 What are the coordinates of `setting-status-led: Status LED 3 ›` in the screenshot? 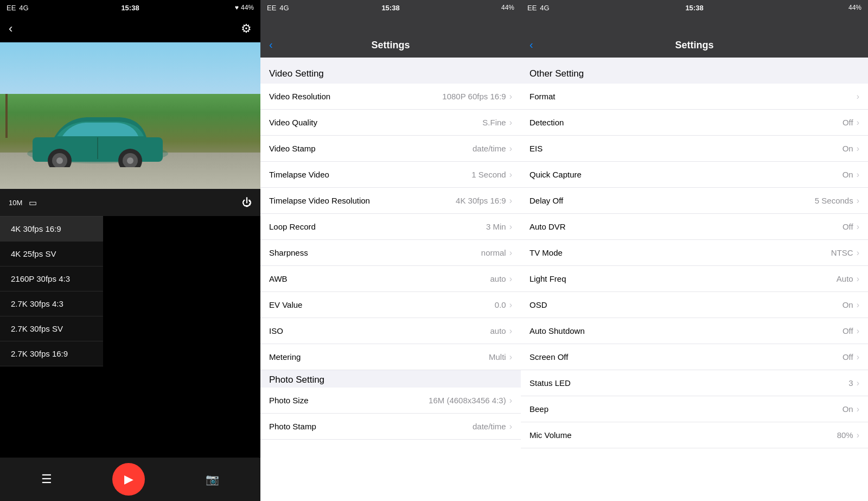 It's located at (694, 383).